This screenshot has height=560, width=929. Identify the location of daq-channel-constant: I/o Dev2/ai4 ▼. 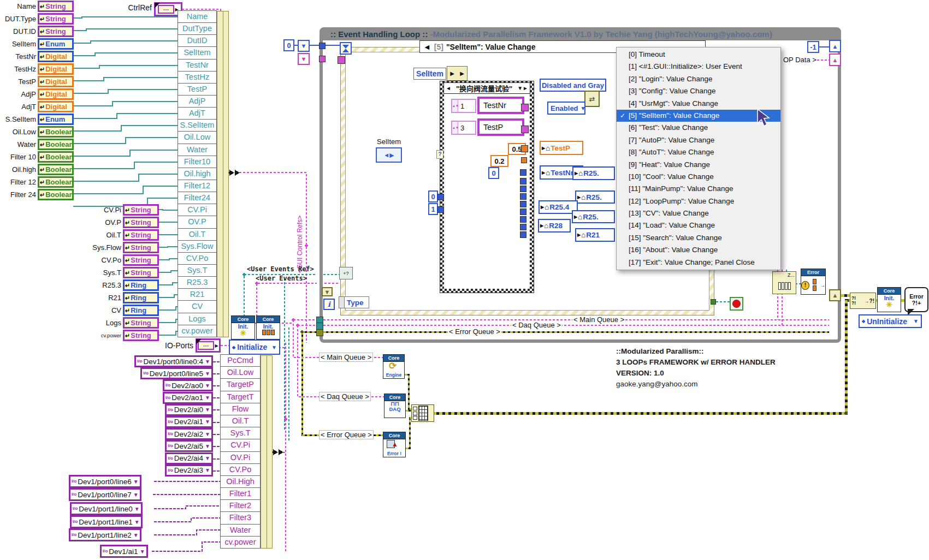
(189, 458).